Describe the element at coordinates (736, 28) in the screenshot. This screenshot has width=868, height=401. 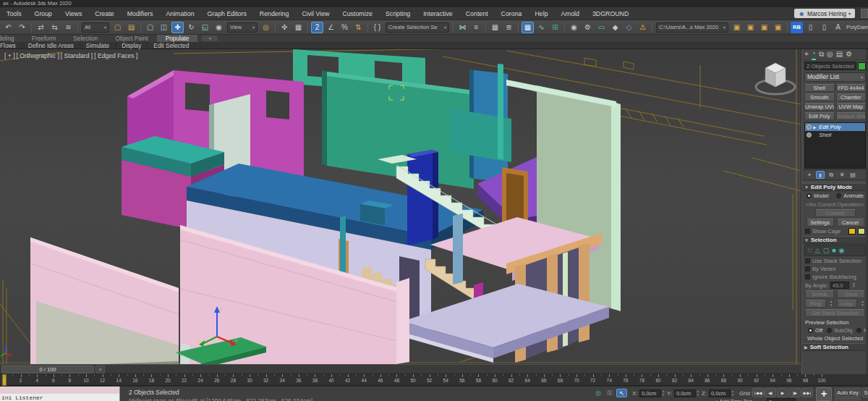
I see `import-asset-icon-1: ▣` at that location.